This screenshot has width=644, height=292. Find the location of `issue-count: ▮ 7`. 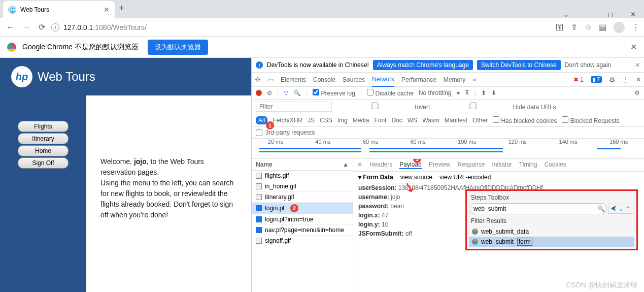

issue-count: ▮ 7 is located at coordinates (596, 79).